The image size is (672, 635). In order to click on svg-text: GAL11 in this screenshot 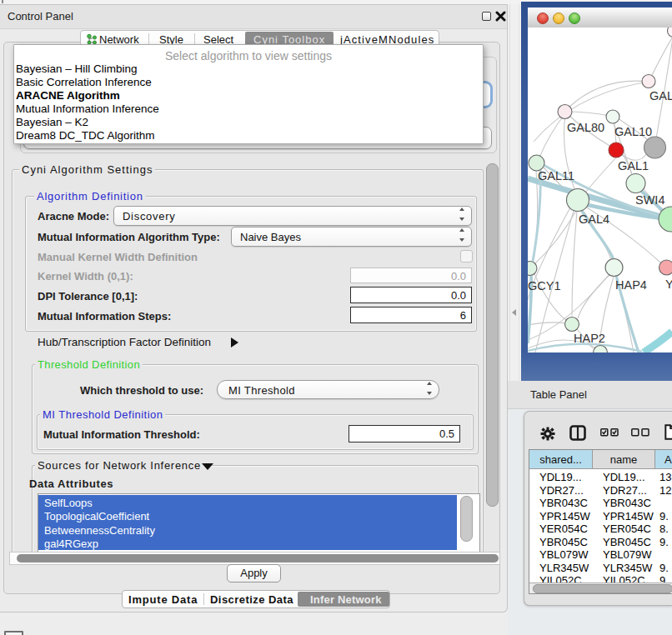, I will do `click(556, 176)`.